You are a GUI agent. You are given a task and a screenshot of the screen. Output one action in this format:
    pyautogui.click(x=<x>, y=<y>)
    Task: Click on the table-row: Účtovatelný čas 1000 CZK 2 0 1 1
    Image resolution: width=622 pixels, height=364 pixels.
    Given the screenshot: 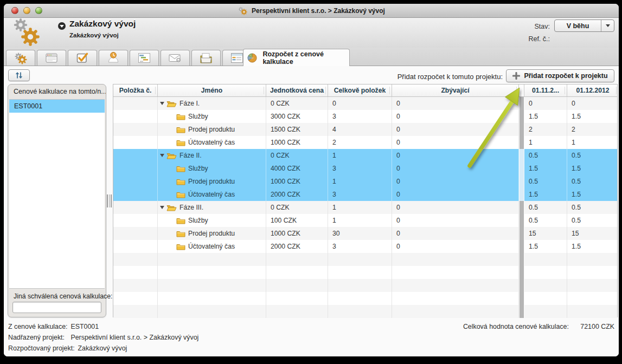 What is the action you would take?
    pyautogui.click(x=365, y=142)
    